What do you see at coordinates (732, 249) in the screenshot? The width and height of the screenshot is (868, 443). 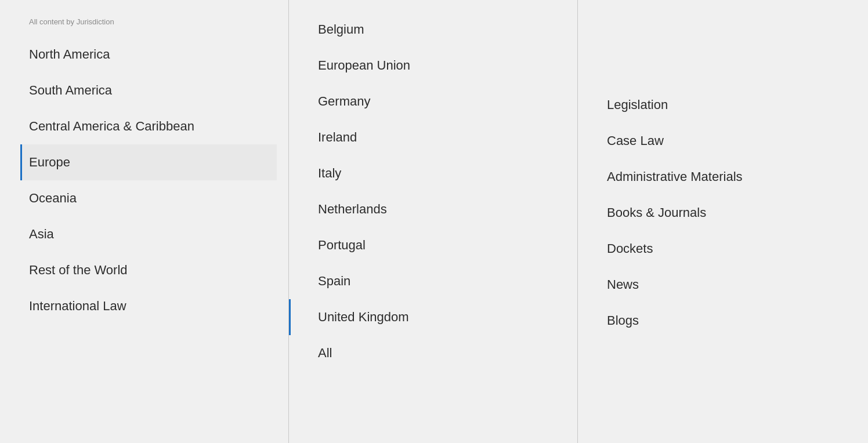 I see `content-type-dockets: Dockets` at bounding box center [732, 249].